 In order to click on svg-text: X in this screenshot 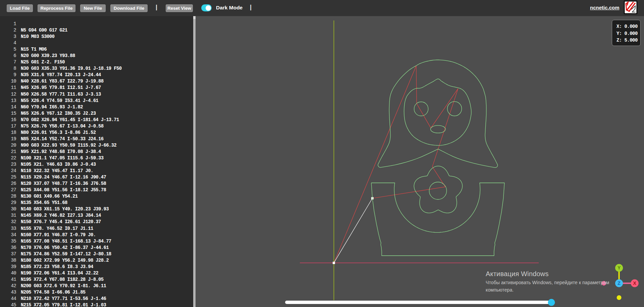, I will do `click(635, 283)`.